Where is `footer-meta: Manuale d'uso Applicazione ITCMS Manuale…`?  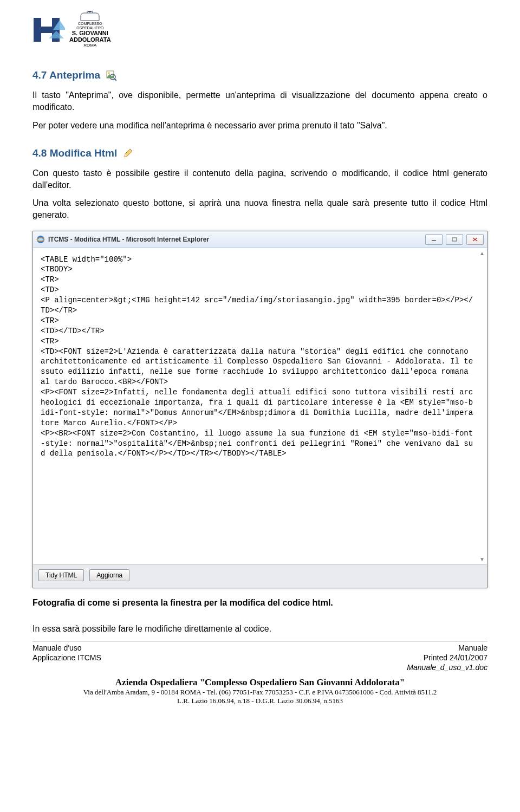
footer-meta: Manuale d'uso Applicazione ITCMS Manuale… is located at coordinates (260, 657).